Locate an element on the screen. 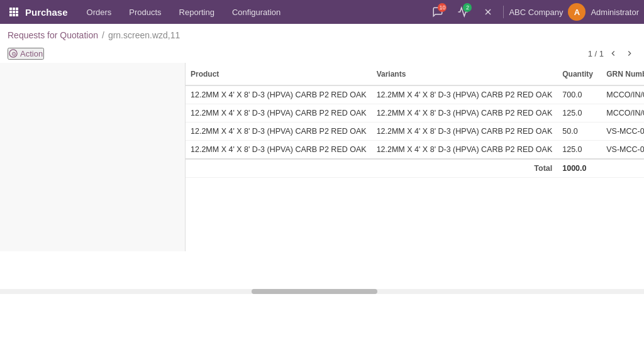 This screenshot has height=343, width=644. col-product: Product is located at coordinates (279, 74).